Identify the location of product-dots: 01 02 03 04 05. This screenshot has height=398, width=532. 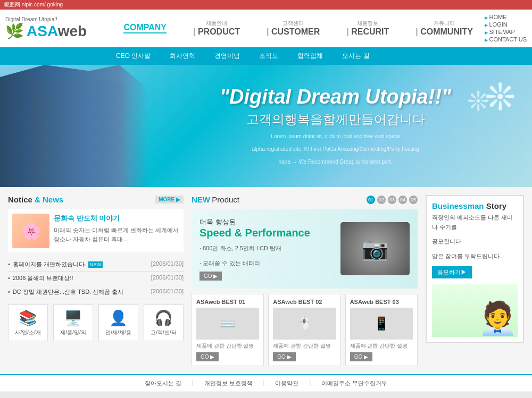
(392, 200).